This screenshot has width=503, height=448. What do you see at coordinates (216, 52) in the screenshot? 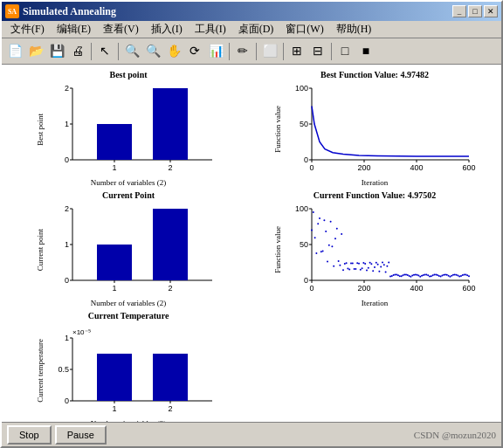
I see `toolbar-data: 📊` at bounding box center [216, 52].